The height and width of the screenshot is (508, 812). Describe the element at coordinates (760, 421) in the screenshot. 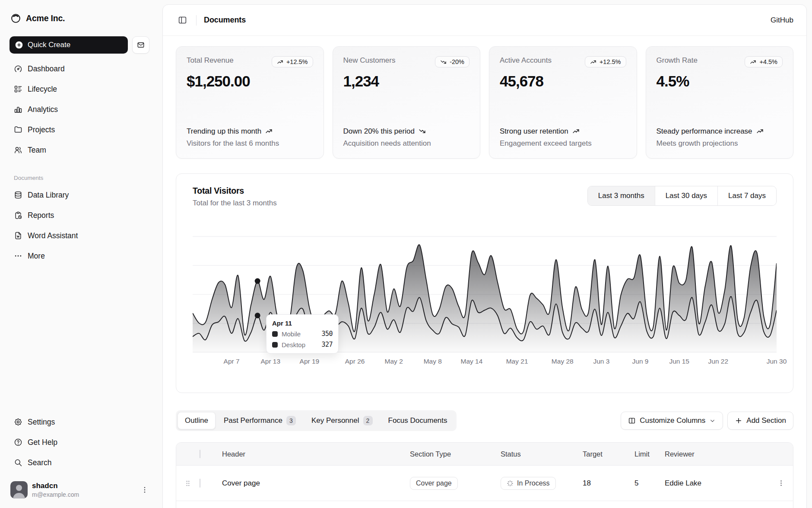

I see `add-section-button: Add Section` at that location.